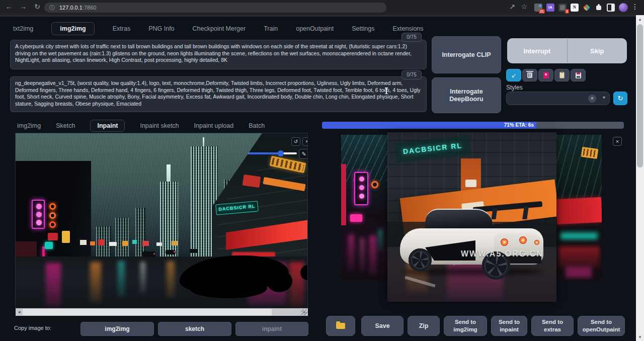 This screenshot has height=341, width=644. Describe the element at coordinates (108, 126) in the screenshot. I see `subtab-inpaint: Inpaint` at that location.